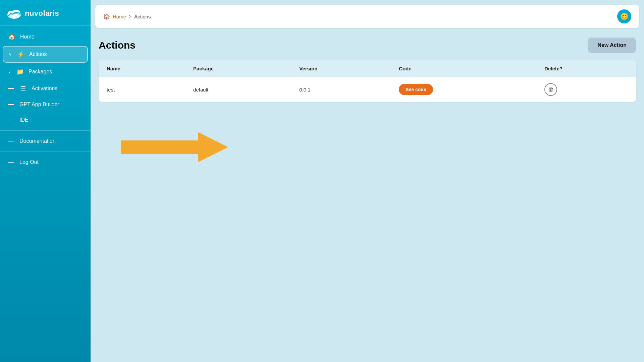 This screenshot has width=644, height=362. I want to click on breadcrumb-current: Actions, so click(142, 17).